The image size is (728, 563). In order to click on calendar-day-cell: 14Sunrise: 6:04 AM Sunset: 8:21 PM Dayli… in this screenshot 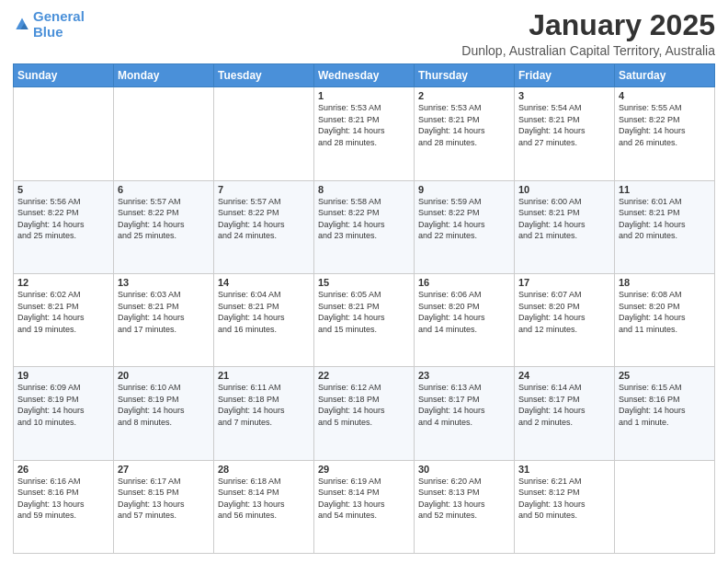, I will do `click(265, 320)`.